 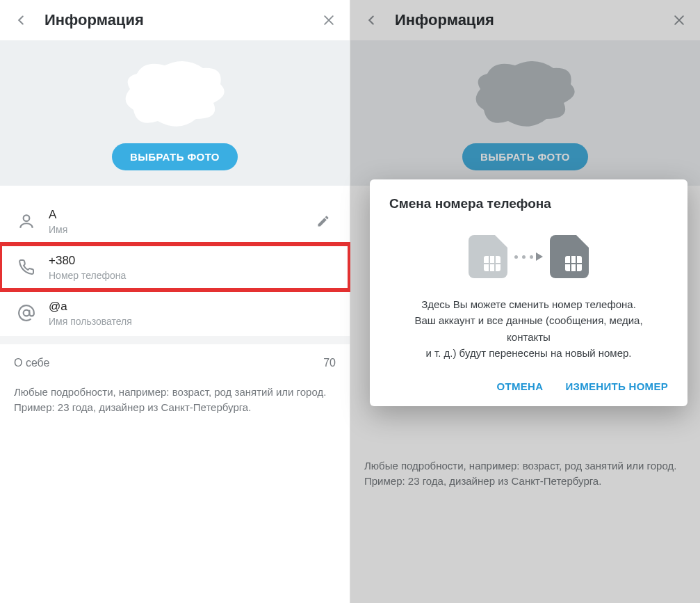 I want to click on transfer-arrow-icon, so click(x=528, y=257).